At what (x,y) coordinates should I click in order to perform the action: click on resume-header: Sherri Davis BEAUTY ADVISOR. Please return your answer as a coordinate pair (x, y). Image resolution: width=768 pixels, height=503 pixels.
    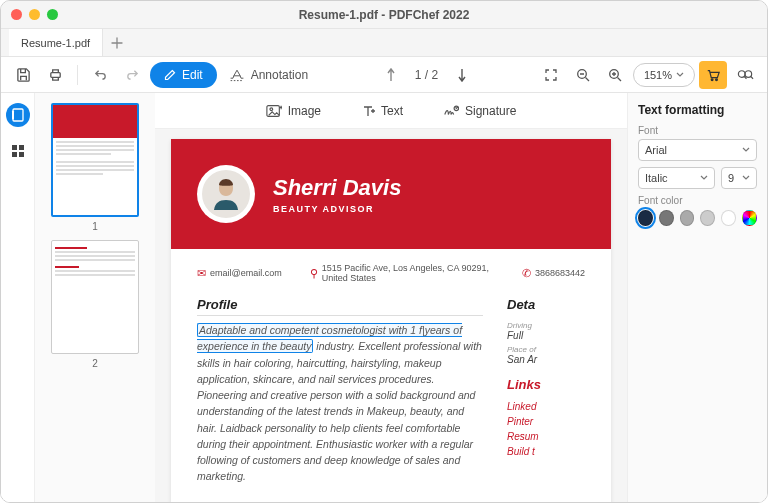
    Looking at the image, I should click on (391, 194).